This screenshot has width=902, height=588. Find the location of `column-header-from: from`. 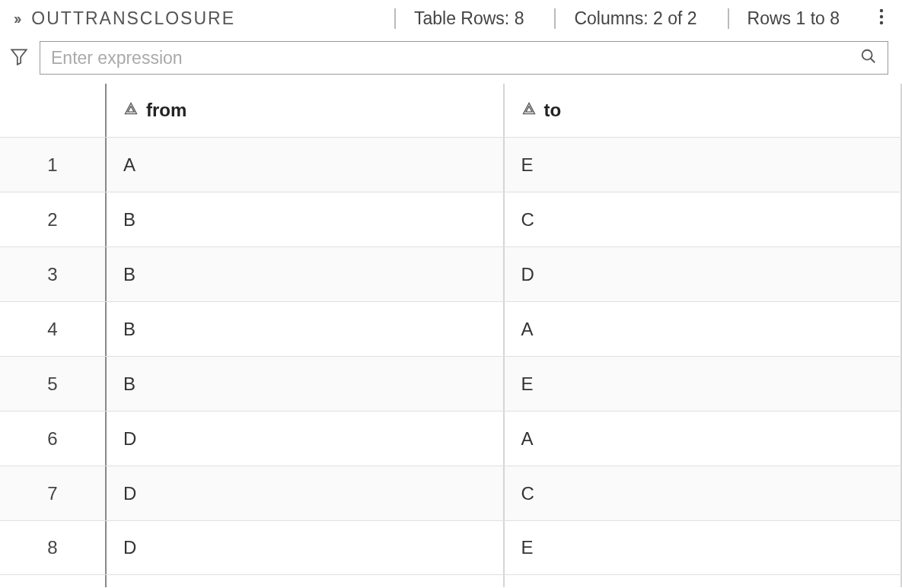

column-header-from: from is located at coordinates (306, 110).